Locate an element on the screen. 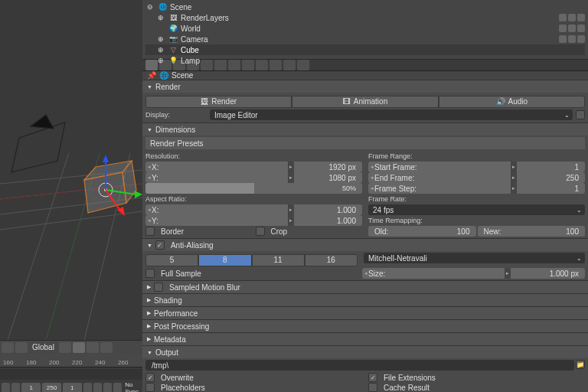 The width and height of the screenshot is (588, 392). renderlayers-icon: 🖼 is located at coordinates (173, 18).